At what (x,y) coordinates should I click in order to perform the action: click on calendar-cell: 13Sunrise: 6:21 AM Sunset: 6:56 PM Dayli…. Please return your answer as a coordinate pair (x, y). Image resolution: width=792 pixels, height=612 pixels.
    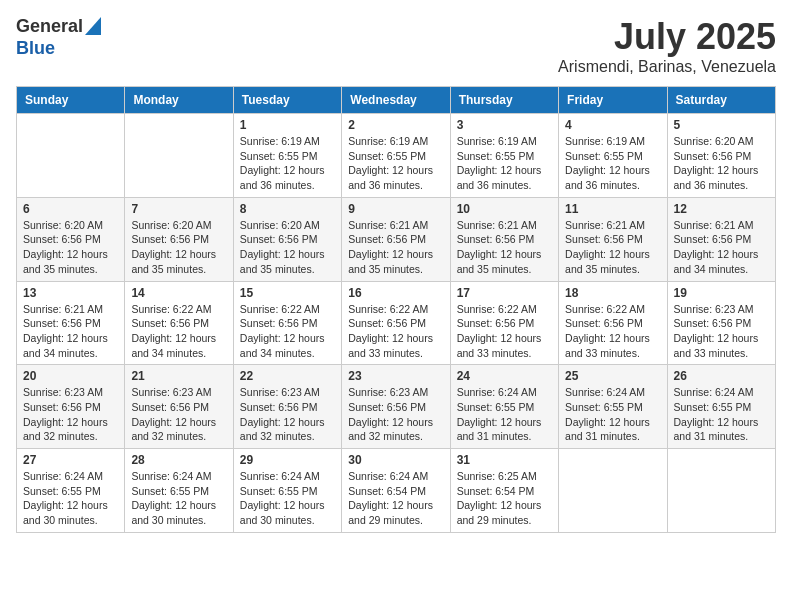
    Looking at the image, I should click on (71, 323).